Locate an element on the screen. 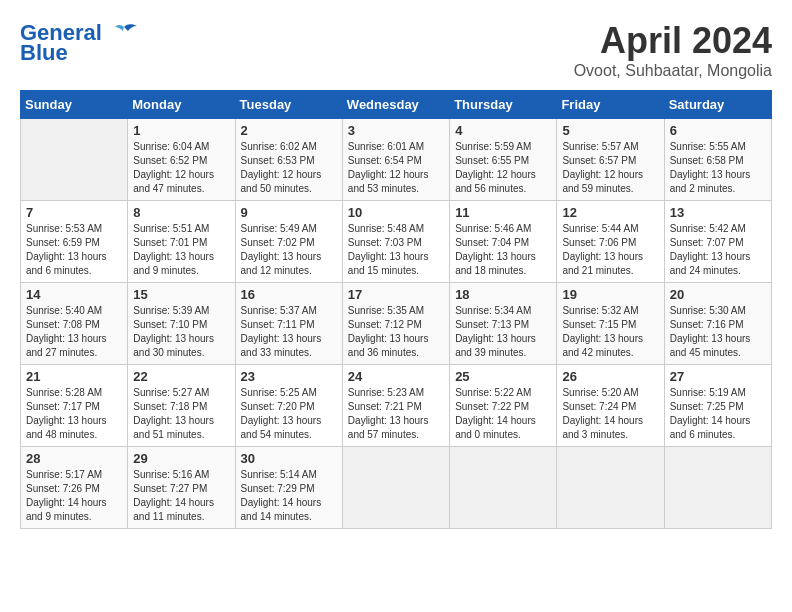 The height and width of the screenshot is (612, 792). day-info: Sunrise: 5:48 AMSunset: 7:03 PMDaylight:… is located at coordinates (396, 250).